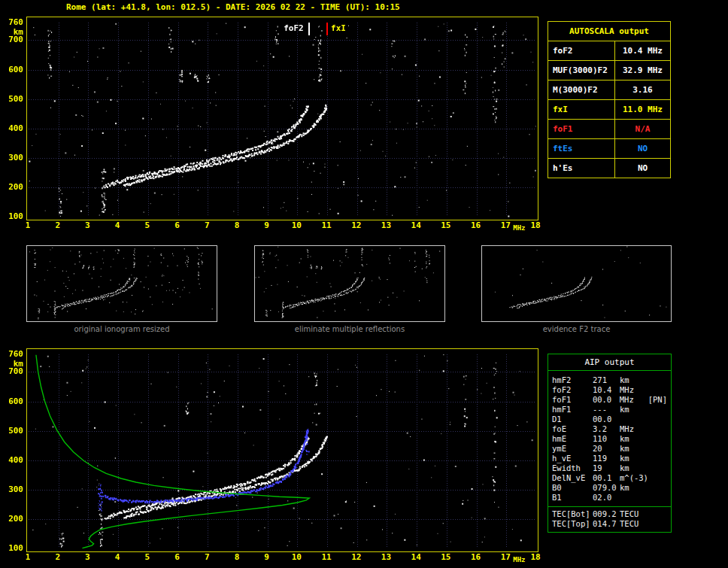 The height and width of the screenshot is (568, 728). I want to click on autoscala-table: AUTOSCALA output foF210.4 MHzMUF(3000)F2…, so click(609, 99).